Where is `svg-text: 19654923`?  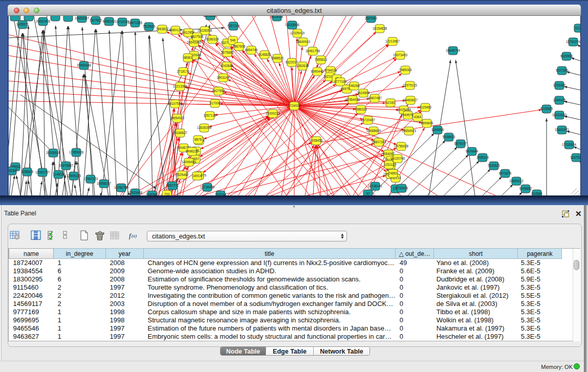 svg-text: 19654923 is located at coordinates (409, 131).